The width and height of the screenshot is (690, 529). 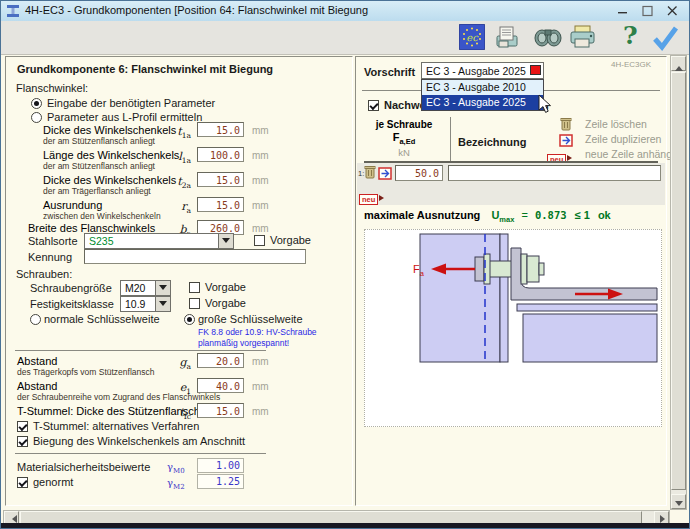 I want to click on col-header-symbol: Fa,Ed, so click(x=404, y=138).